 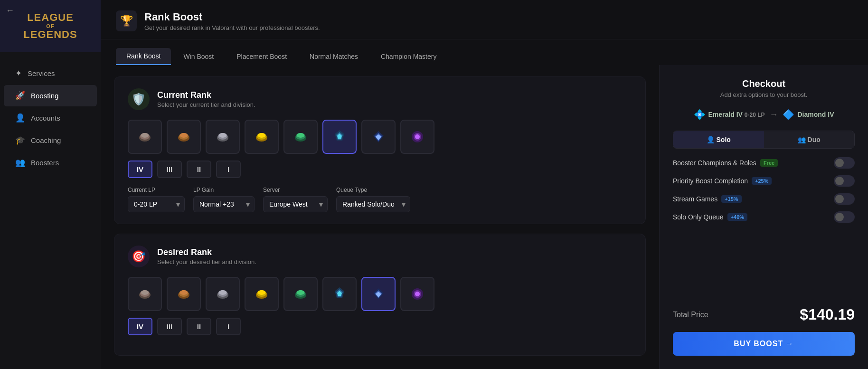 What do you see at coordinates (170, 169) in the screenshot?
I see `division-btn-iii-current: III` at bounding box center [170, 169].